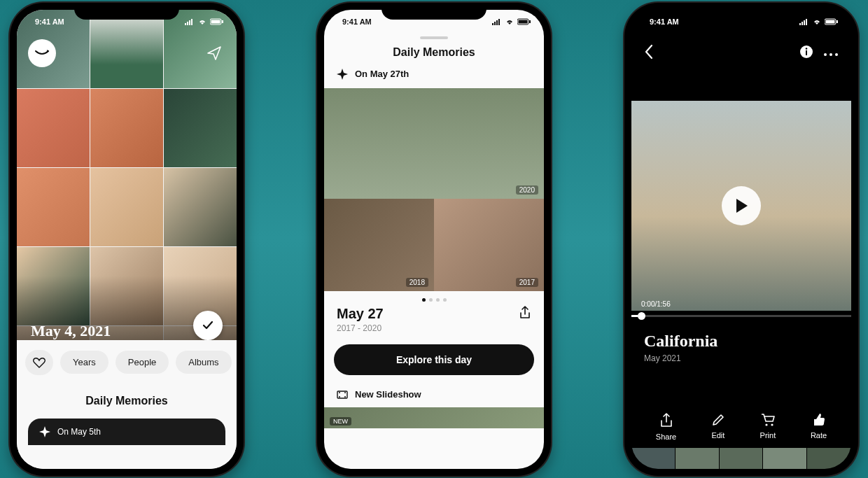 The image size is (868, 478). I want to click on filter-chip-row: Years People Albums, so click(127, 363).